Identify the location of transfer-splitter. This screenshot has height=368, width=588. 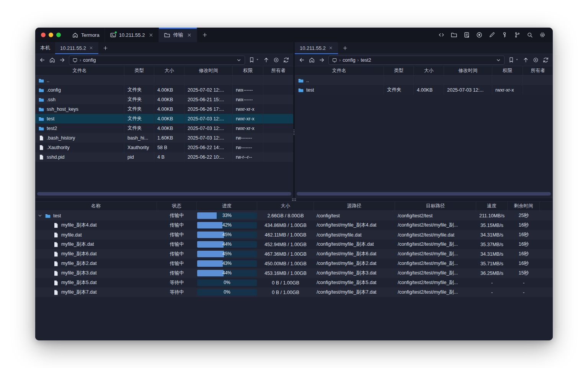
(294, 200).